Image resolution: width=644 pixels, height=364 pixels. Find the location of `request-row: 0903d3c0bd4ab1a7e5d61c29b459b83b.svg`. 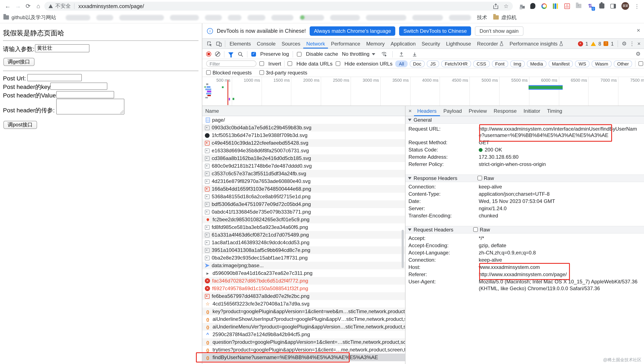

request-row: 0903d3c0bd4ab1a7e5d61c29b459b83b.svg is located at coordinates (304, 128).